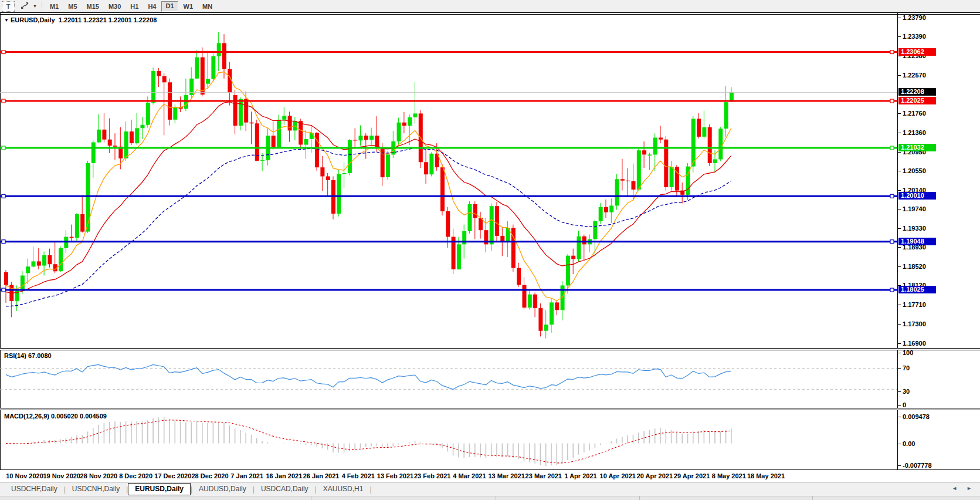 Image resolution: width=980 pixels, height=500 pixels. Describe the element at coordinates (908, 353) in the screenshot. I see `rsi-scale-label: 100` at that location.